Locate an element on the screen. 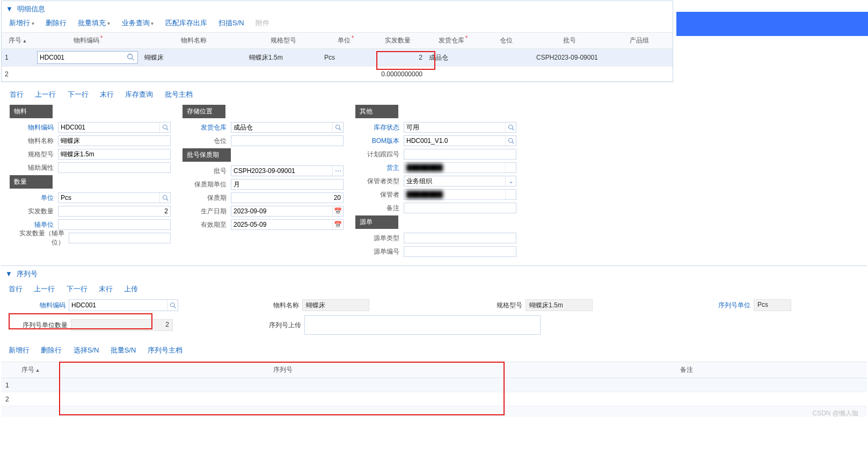 This screenshot has height=475, width=868. match-stock-btn: 匹配库存出库 is located at coordinates (186, 23).